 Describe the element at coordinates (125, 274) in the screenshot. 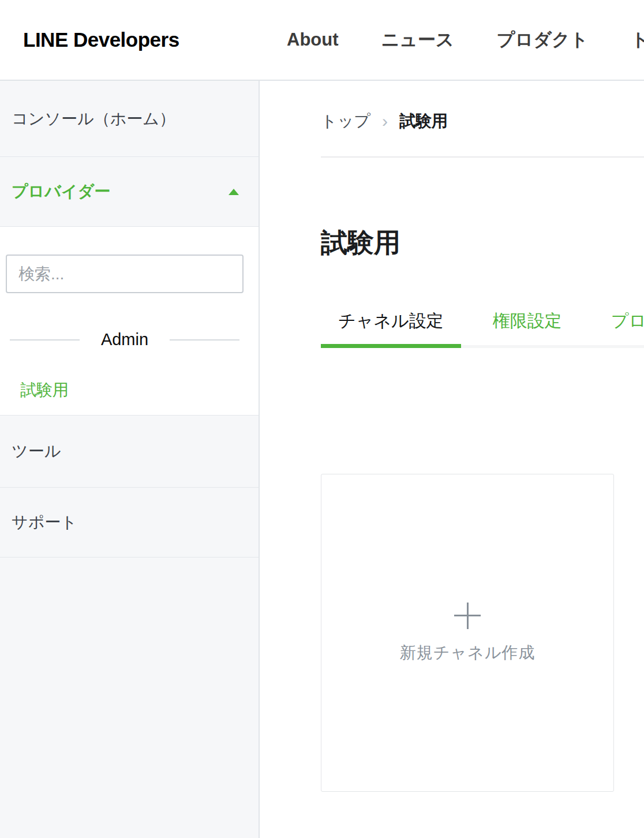

I see `provider-search-input` at that location.